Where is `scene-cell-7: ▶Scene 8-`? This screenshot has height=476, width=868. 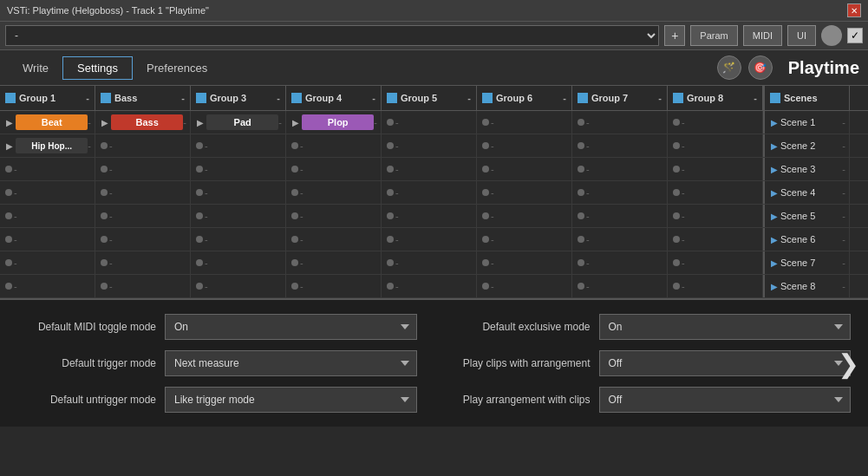 scene-cell-7: ▶Scene 8- is located at coordinates (806, 286).